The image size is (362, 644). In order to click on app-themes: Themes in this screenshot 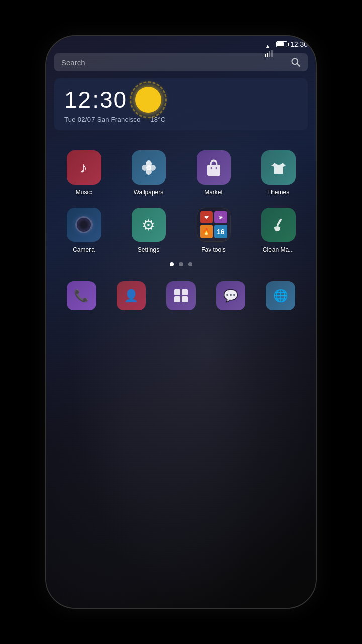, I will do `click(279, 173)`.